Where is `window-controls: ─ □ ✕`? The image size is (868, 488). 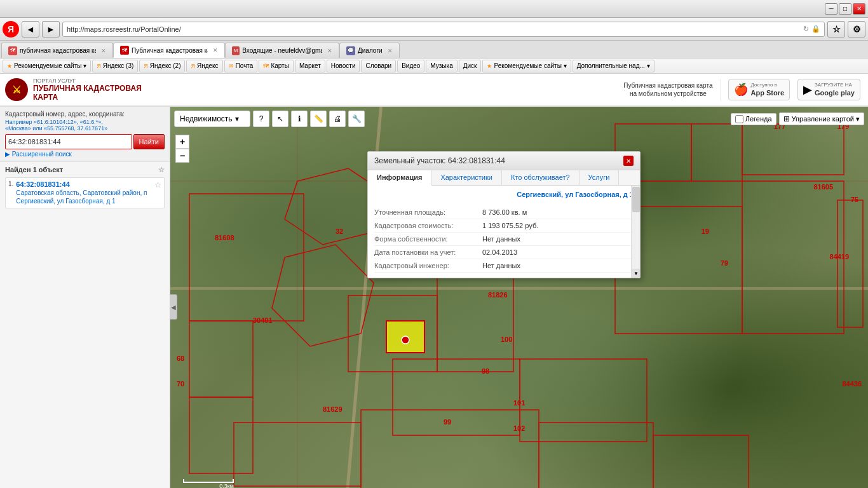
window-controls: ─ □ ✕ is located at coordinates (845, 9).